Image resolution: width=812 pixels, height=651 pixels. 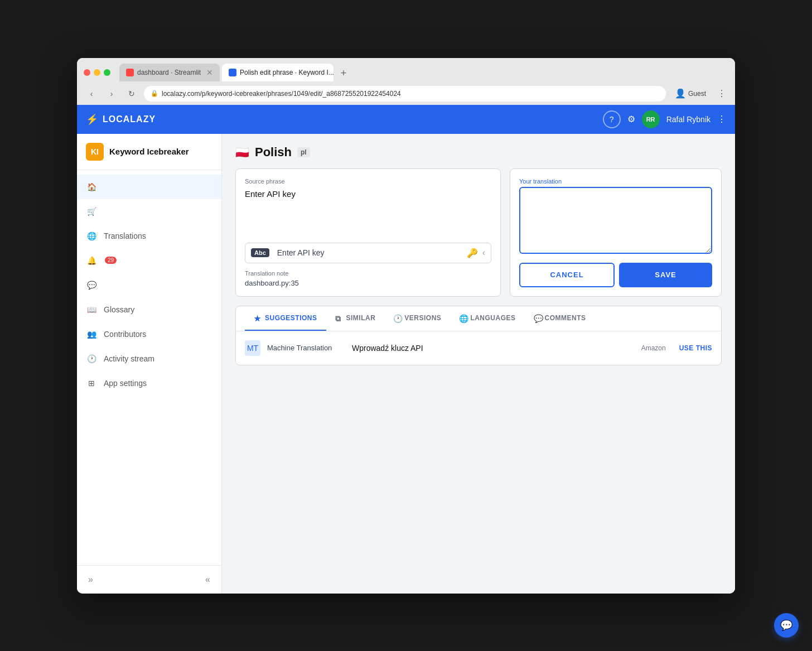 I want to click on chat-icon: 💬, so click(x=91, y=285).